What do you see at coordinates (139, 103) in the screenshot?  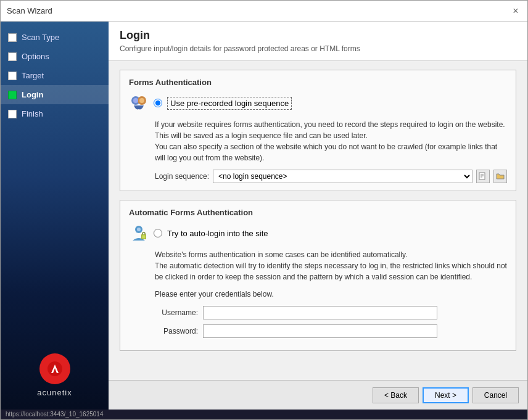 I see `forms-auth-icon` at bounding box center [139, 103].